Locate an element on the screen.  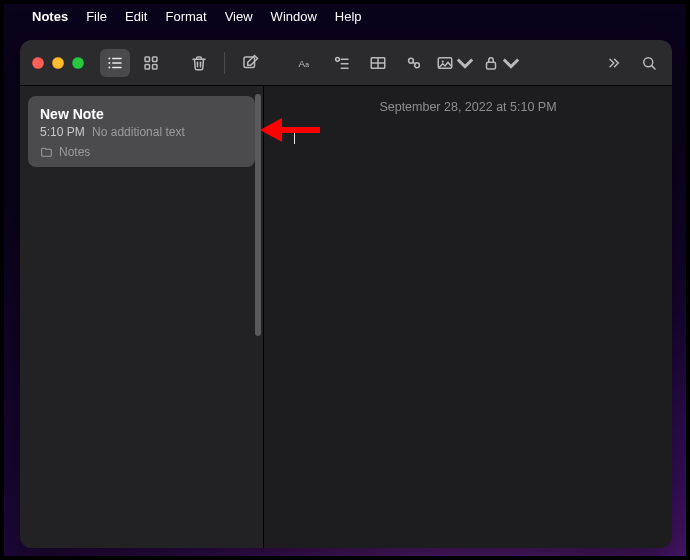
svg-text: A is located at coordinates (302, 62).